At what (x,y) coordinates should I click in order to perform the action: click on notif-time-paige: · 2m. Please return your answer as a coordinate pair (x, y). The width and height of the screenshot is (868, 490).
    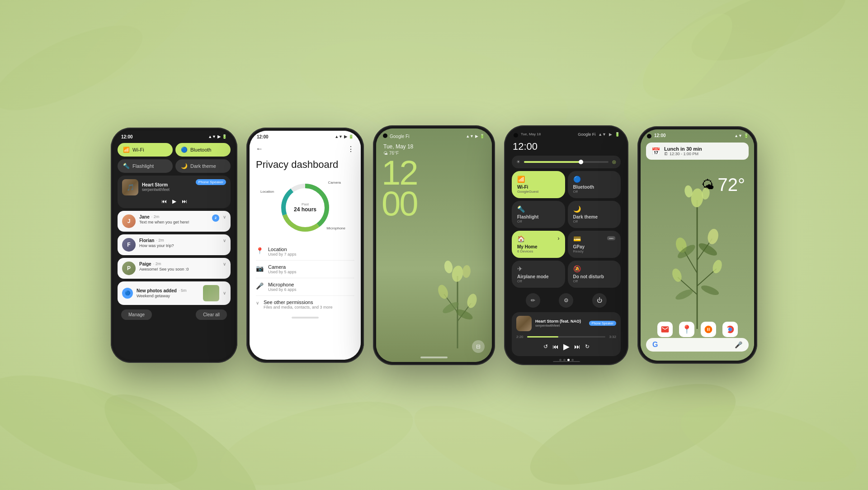
    Looking at the image, I should click on (157, 264).